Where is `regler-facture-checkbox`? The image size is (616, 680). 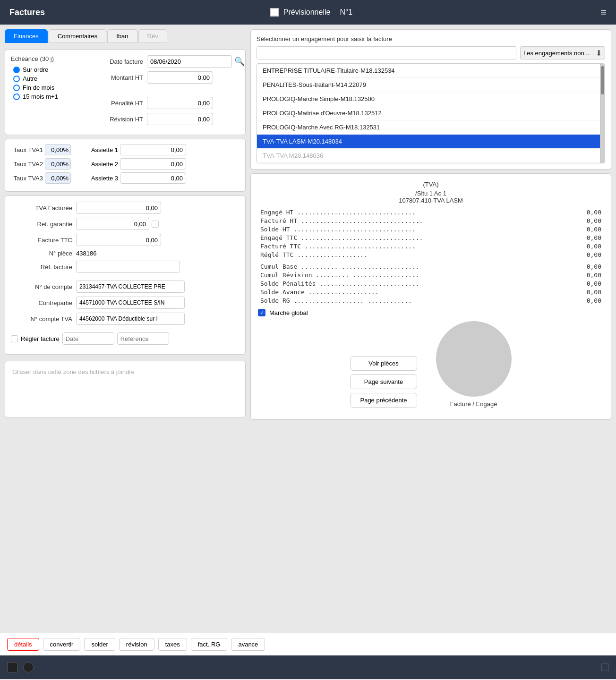
regler-facture-checkbox is located at coordinates (14, 339).